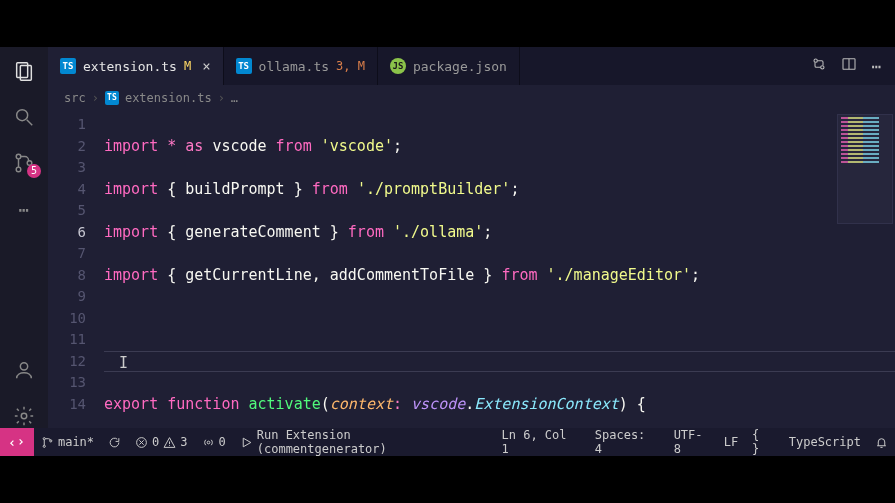 Image resolution: width=895 pixels, height=503 pixels. I want to click on breadcrumb: src › TS extension.ts › …, so click(472, 98).